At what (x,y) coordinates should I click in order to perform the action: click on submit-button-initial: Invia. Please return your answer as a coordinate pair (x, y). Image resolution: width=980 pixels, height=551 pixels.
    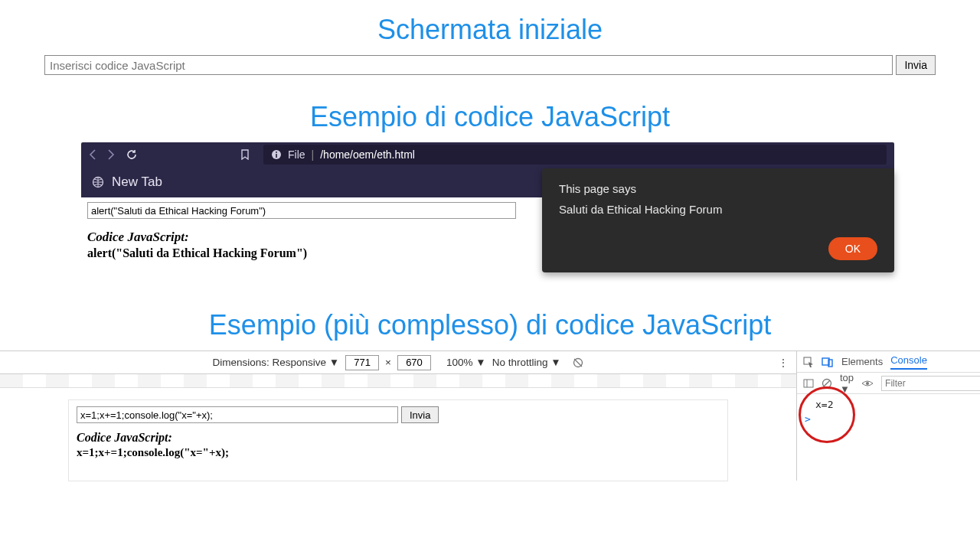
    Looking at the image, I should click on (916, 65).